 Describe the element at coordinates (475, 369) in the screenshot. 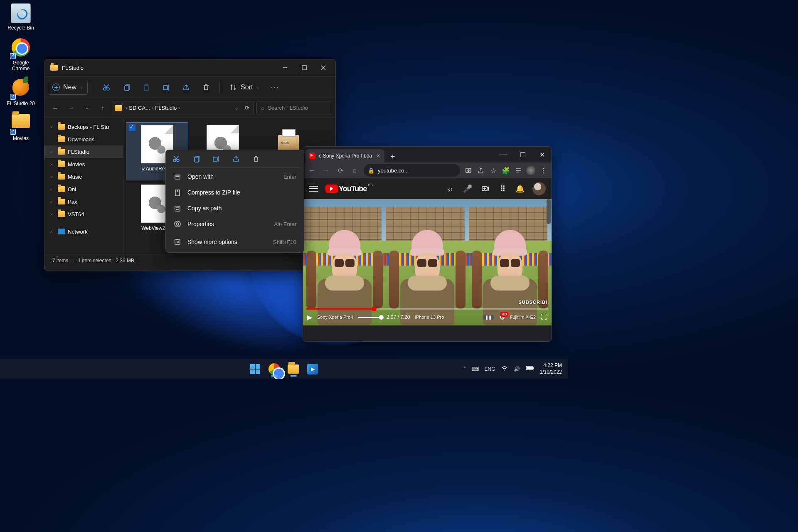

I see `keyboard-icon: ⌨` at that location.